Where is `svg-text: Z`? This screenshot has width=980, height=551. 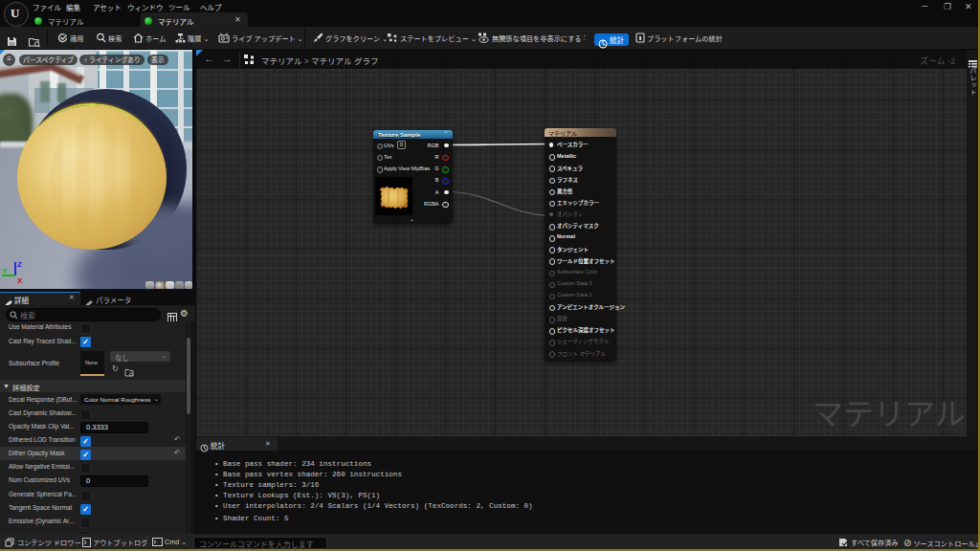 svg-text: Z is located at coordinates (19, 264).